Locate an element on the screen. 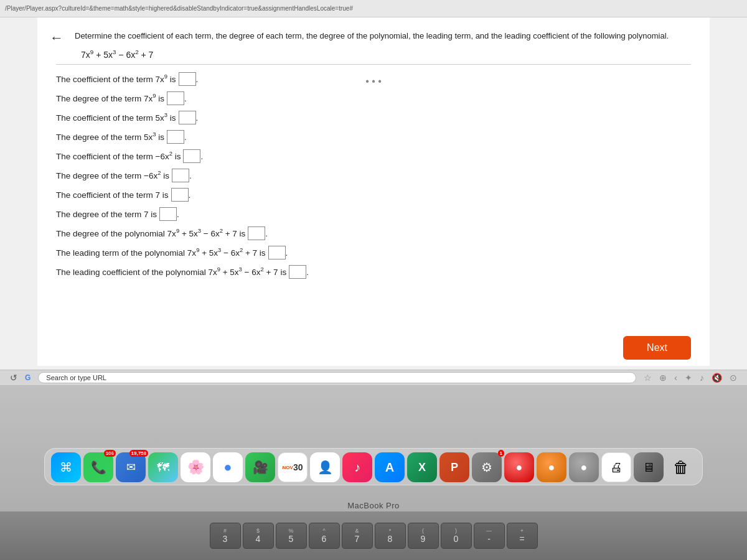 This screenshot has height=560, width=747. key-3-shift: # is located at coordinates (225, 531).